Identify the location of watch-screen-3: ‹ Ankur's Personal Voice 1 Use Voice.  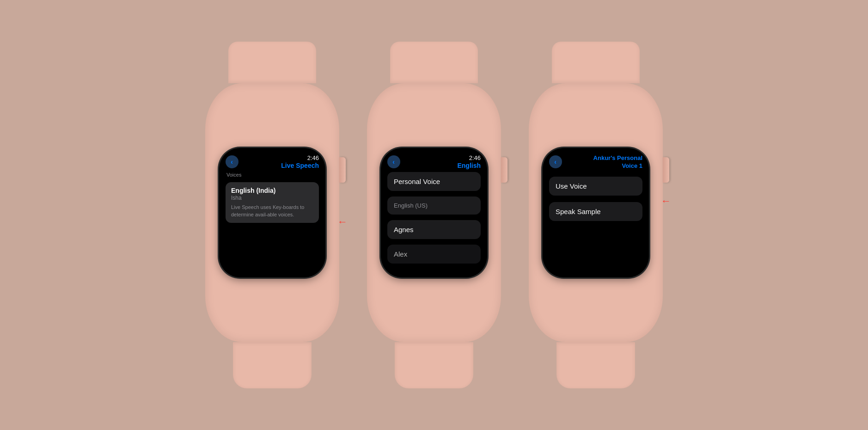
(596, 213).